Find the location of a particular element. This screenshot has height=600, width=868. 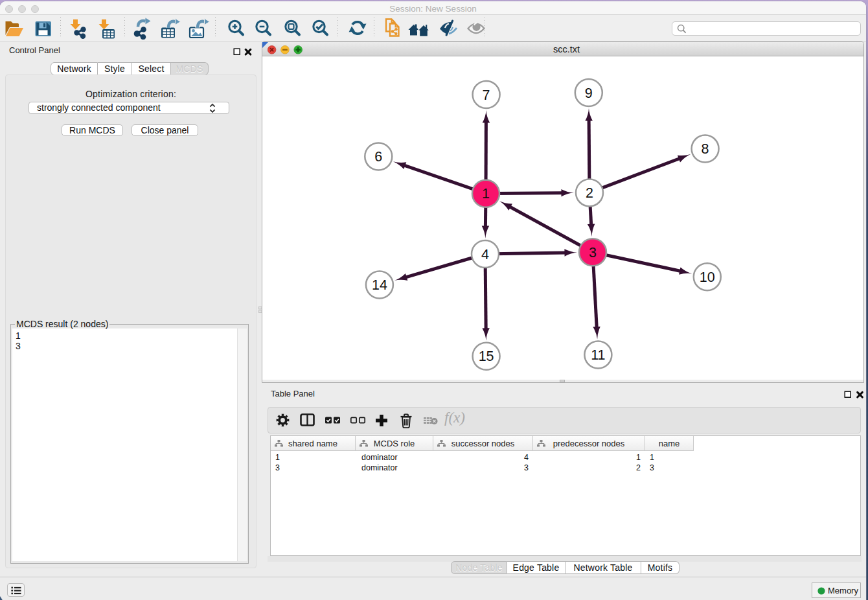

svg-text: 8 is located at coordinates (705, 149).